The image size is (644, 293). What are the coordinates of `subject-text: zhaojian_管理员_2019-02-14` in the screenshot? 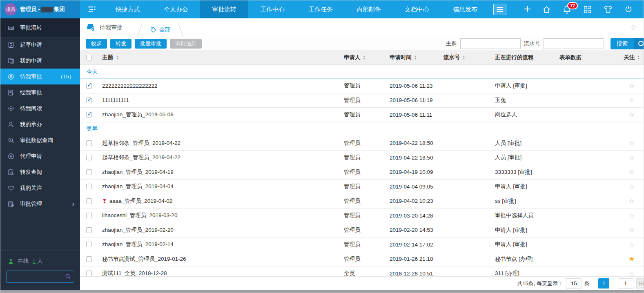 It's located at (138, 244).